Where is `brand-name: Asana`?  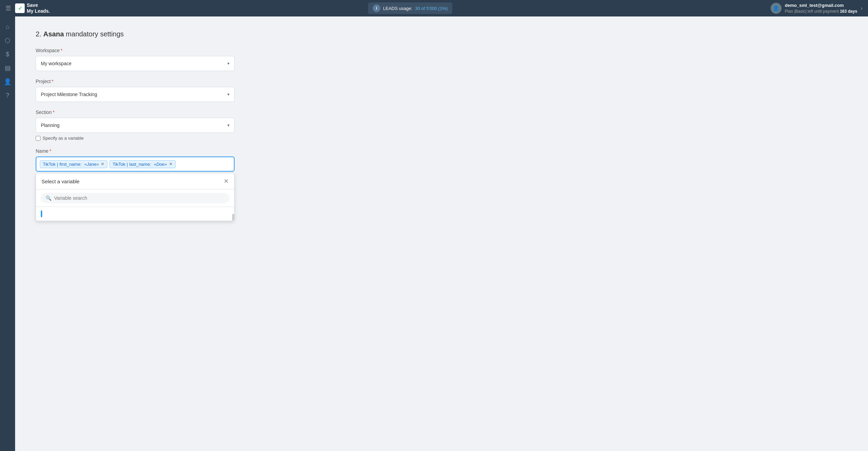 brand-name: Asana is located at coordinates (53, 34).